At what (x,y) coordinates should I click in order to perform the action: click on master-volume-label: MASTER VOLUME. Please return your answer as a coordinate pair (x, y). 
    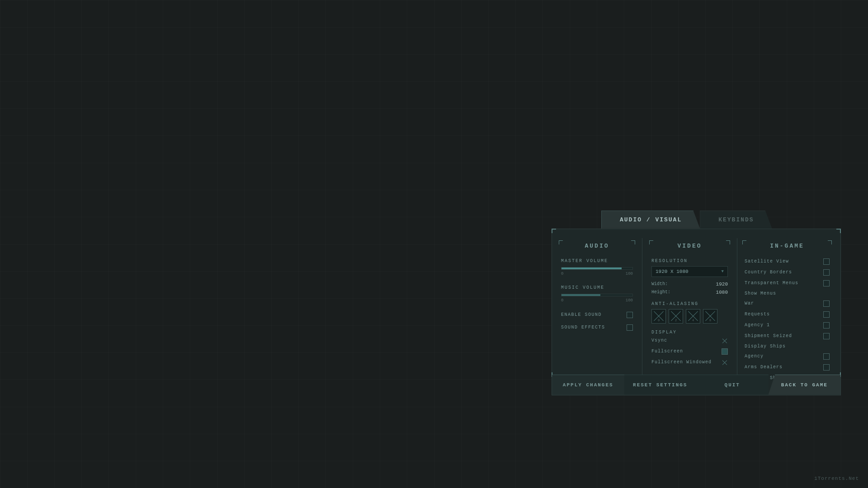
    Looking at the image, I should click on (597, 261).